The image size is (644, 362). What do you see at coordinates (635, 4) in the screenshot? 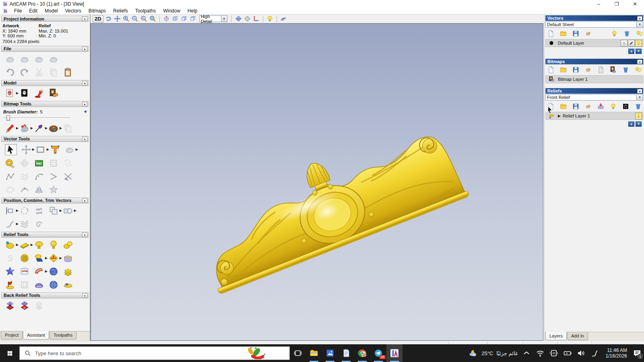
I see `close-button: ✕` at bounding box center [635, 4].